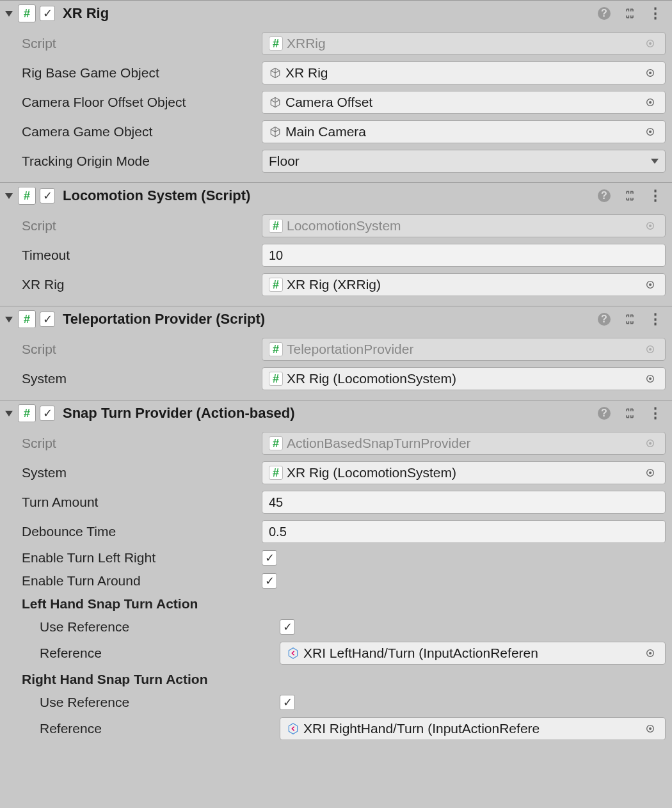 Image resolution: width=672 pixels, height=808 pixels. I want to click on object-field: Main Camera, so click(463, 132).